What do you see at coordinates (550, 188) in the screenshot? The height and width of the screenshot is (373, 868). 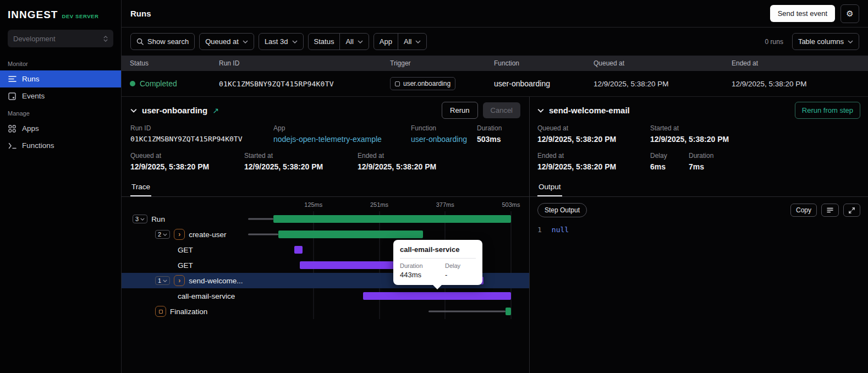 I see `tab-output: Output` at bounding box center [550, 188].